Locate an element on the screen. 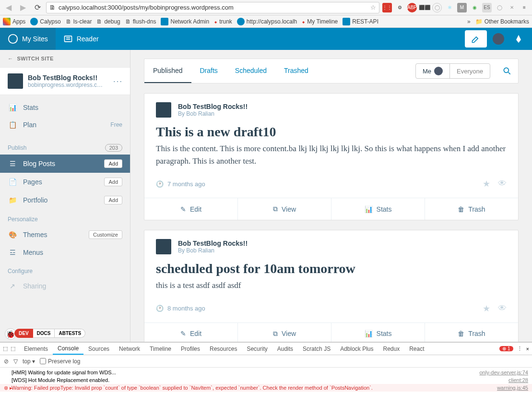 This screenshot has width=532, height=406. source-link: only-dev-server.js:74 is located at coordinates (504, 372).